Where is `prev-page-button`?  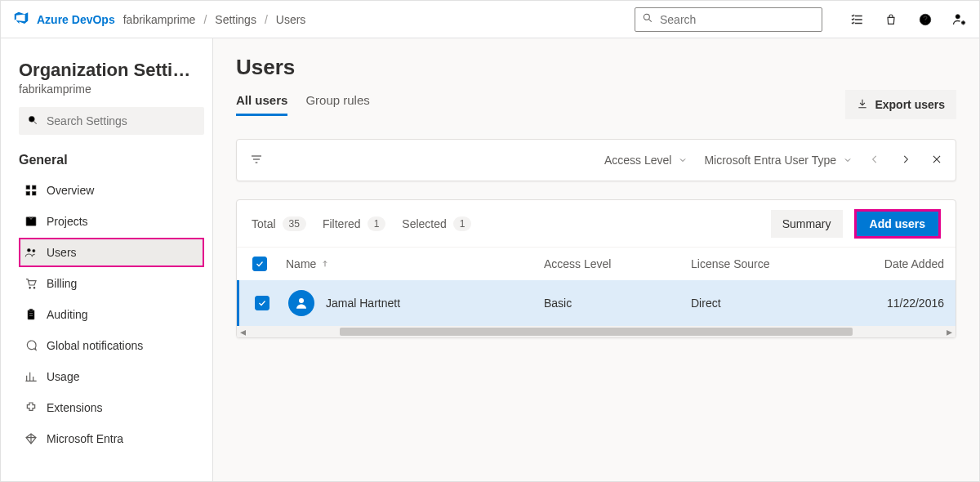 prev-page-button is located at coordinates (875, 160).